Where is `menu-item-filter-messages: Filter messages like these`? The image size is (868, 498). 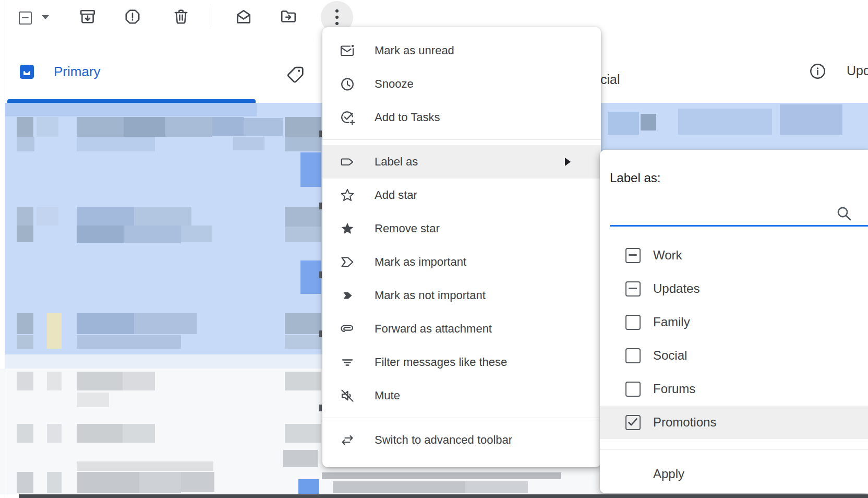
menu-item-filter-messages: Filter messages like these is located at coordinates (462, 362).